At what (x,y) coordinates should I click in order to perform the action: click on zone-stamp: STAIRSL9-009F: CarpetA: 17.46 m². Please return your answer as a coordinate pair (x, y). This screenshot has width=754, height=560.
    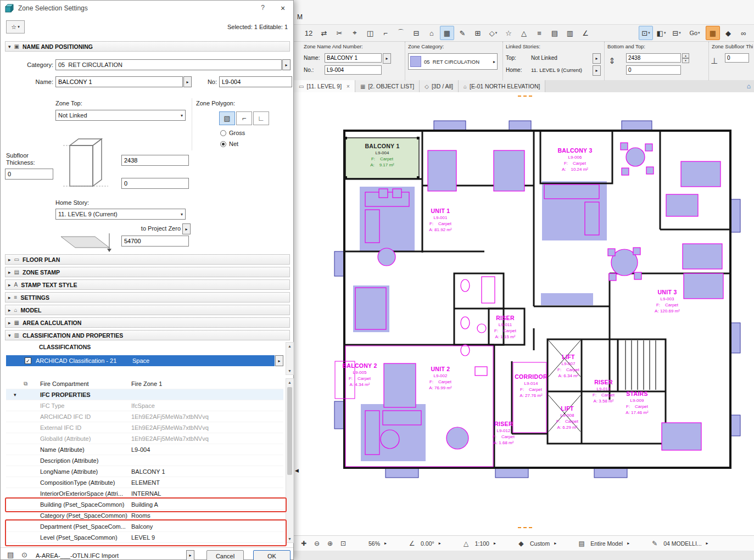
    Looking at the image, I should click on (637, 403).